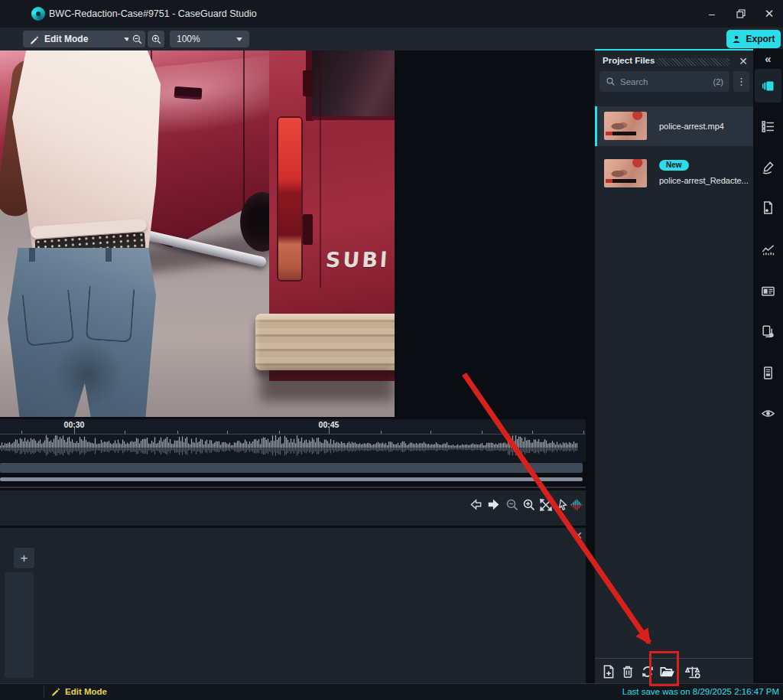  I want to click on drag-handle-texture, so click(693, 62).